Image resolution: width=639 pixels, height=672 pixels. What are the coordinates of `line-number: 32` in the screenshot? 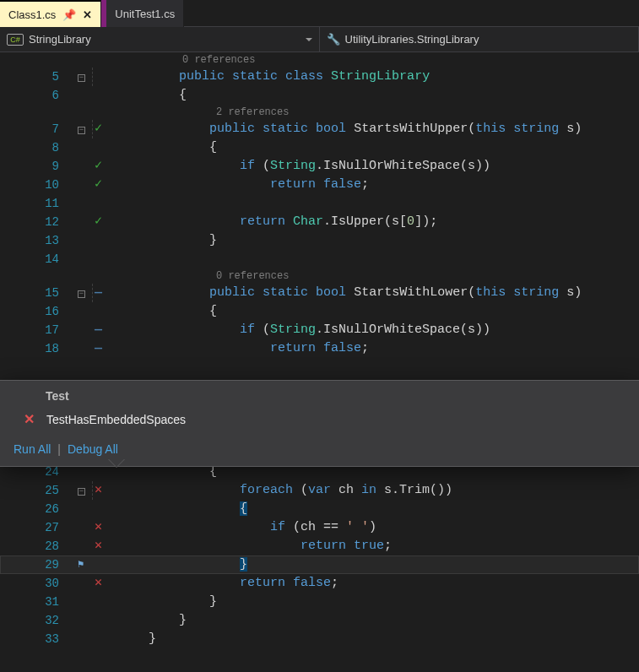 It's located at (39, 621).